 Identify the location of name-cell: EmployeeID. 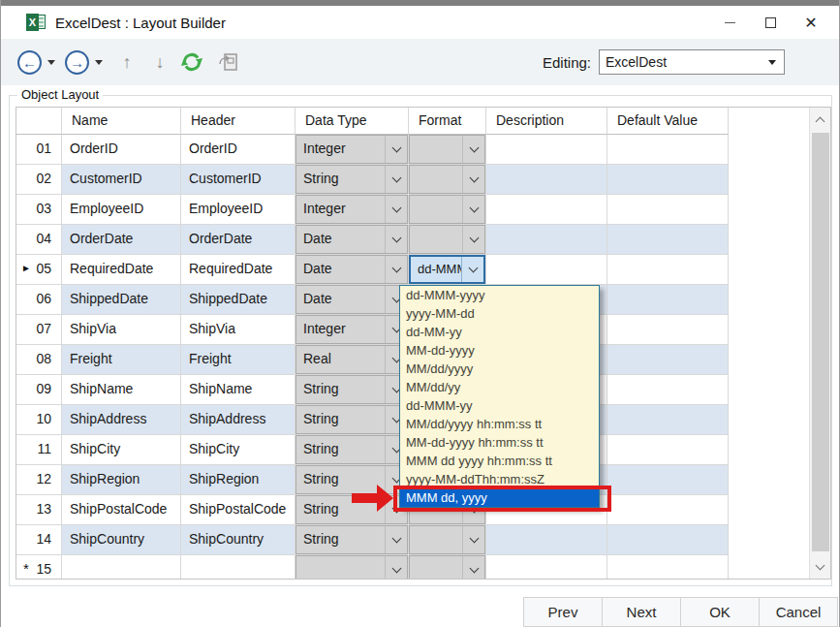
(122, 209).